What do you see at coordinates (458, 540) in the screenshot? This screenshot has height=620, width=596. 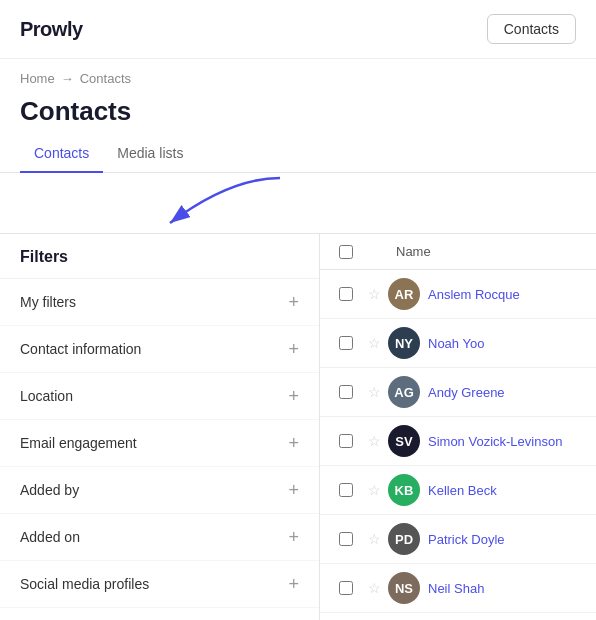 I see `table-row: ☆ PD Patrick Doyle` at bounding box center [458, 540].